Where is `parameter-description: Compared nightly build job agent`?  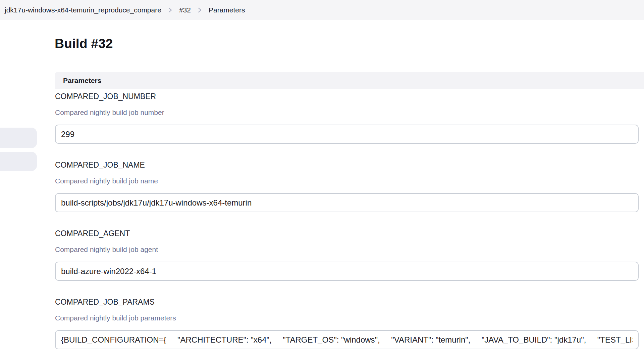 parameter-description: Compared nightly build job agent is located at coordinates (350, 250).